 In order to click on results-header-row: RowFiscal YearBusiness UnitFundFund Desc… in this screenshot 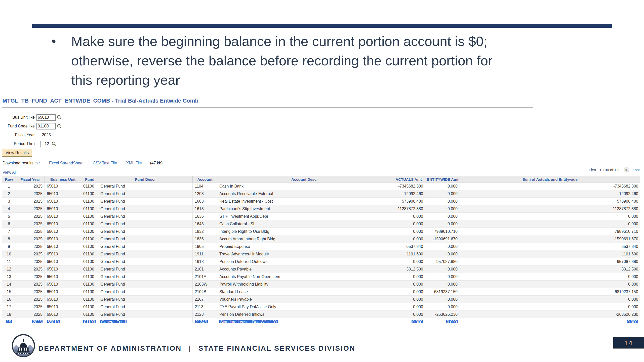, I will do `click(321, 179)`.